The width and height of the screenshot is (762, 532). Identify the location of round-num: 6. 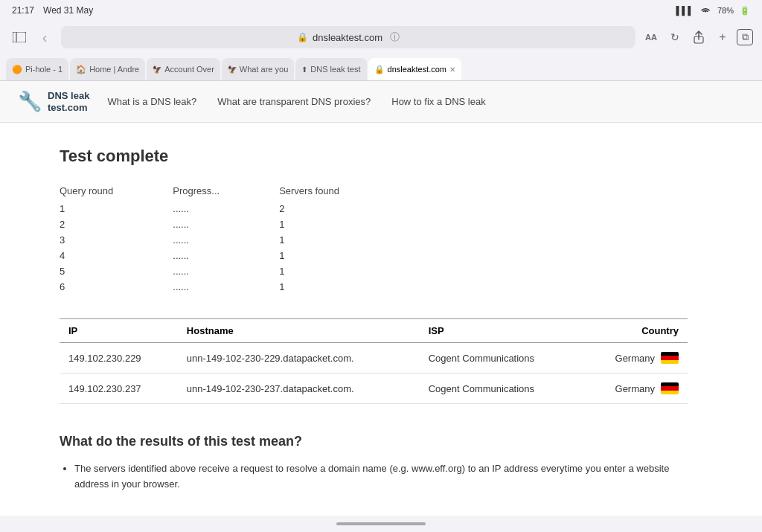
(116, 287).